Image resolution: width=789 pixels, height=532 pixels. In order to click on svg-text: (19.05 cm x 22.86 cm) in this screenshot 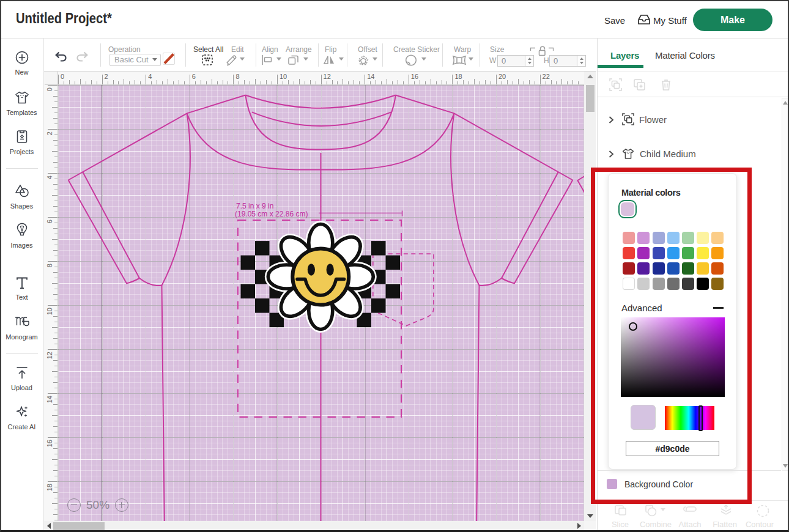, I will do `click(272, 214)`.